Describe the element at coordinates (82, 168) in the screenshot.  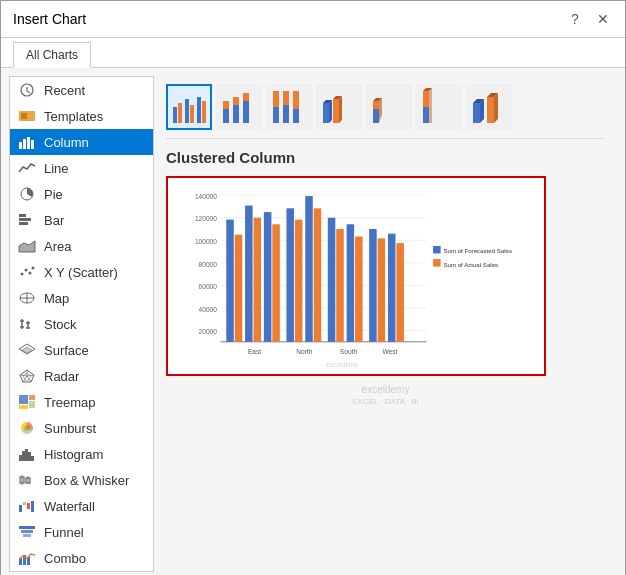
I see `sidebar-item-line: Line` at that location.